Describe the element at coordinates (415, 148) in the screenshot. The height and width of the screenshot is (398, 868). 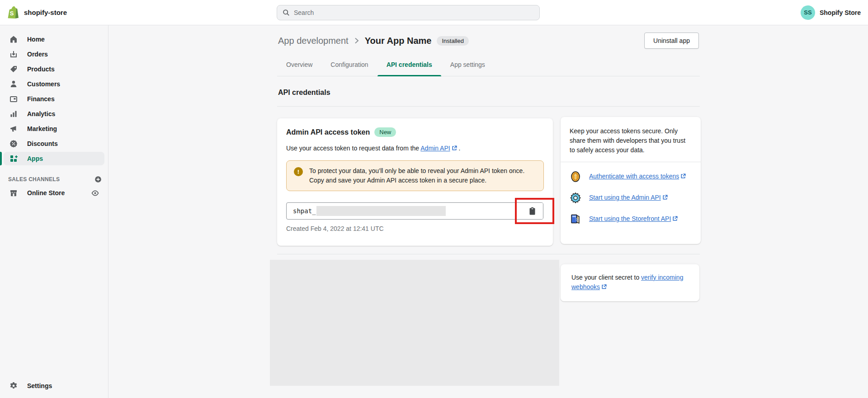
I see `card-description: Use your access token to request data fr…` at that location.